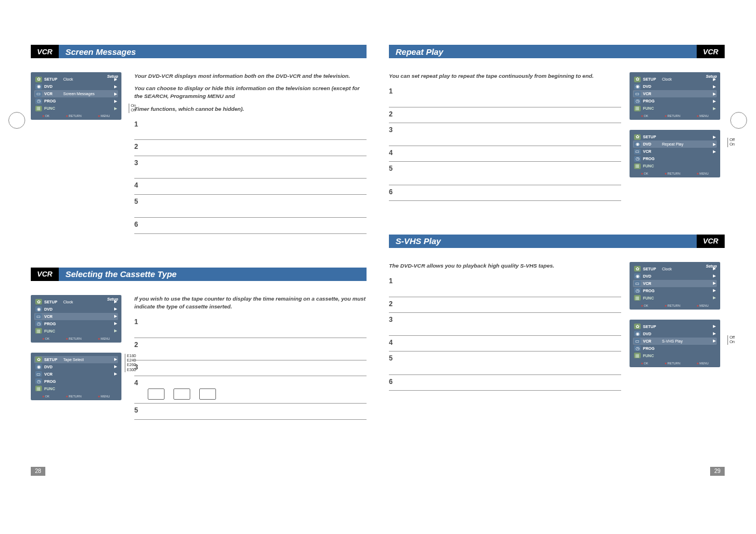 This screenshot has width=756, height=534. Describe the element at coordinates (39, 79) in the screenshot. I see `gear-icon: ✿` at that location.